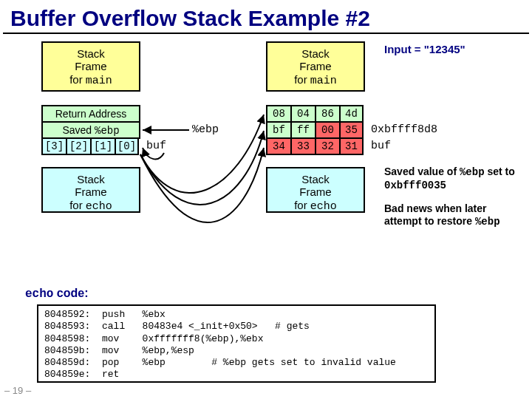 The image size is (532, 399). I want to click on sebp-byte: ff, so click(303, 130).